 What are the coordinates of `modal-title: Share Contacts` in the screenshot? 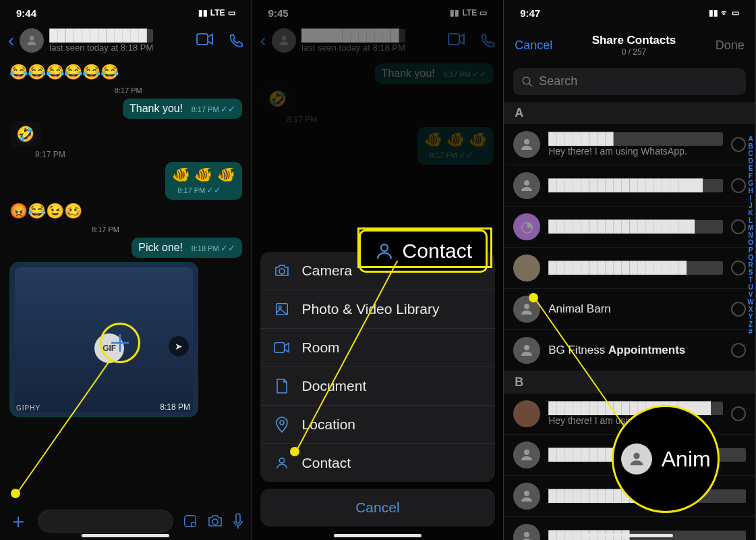 It's located at (634, 40).